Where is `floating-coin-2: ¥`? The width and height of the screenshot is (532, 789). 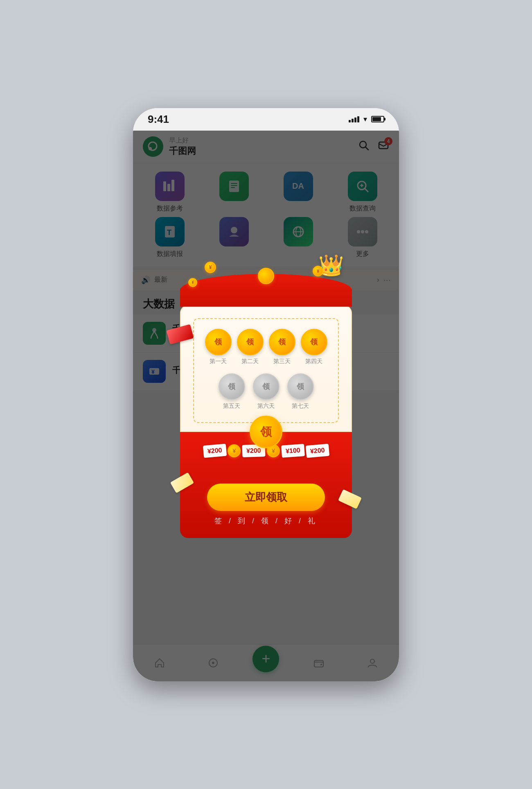 floating-coin-2: ¥ is located at coordinates (193, 283).